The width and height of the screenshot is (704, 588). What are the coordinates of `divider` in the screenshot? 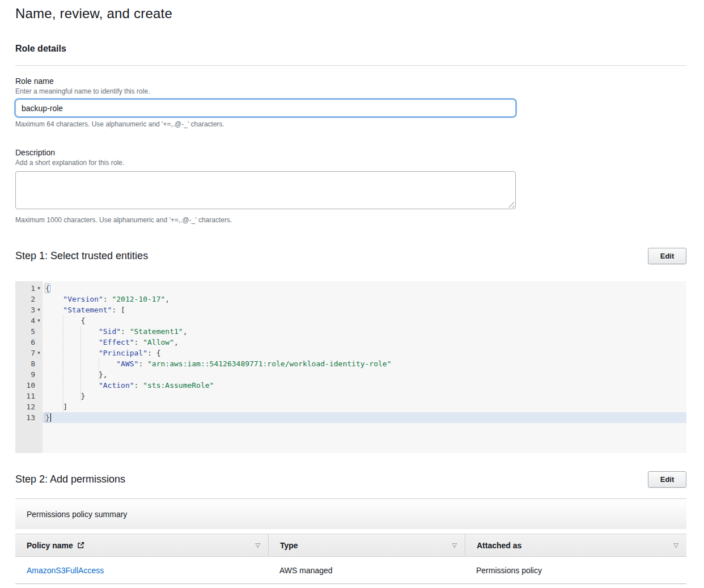 It's located at (351, 66).